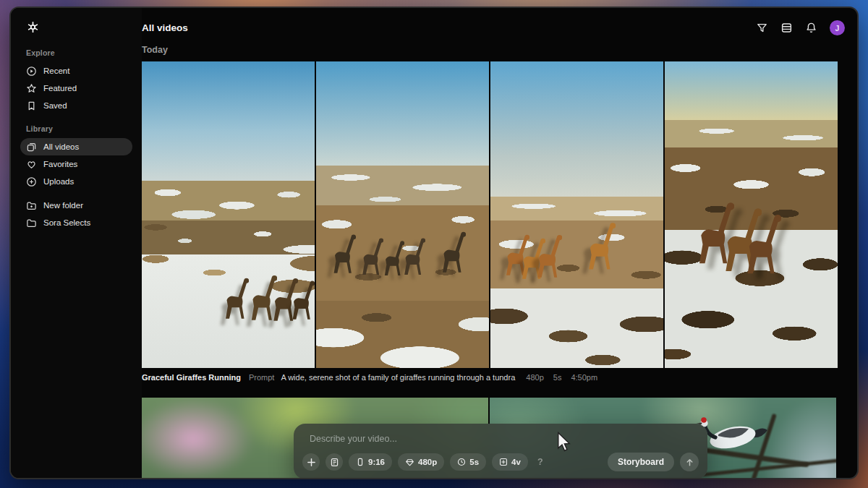 The image size is (868, 488). Describe the element at coordinates (61, 164) in the screenshot. I see `sidebar-item-label: Favorites` at that location.